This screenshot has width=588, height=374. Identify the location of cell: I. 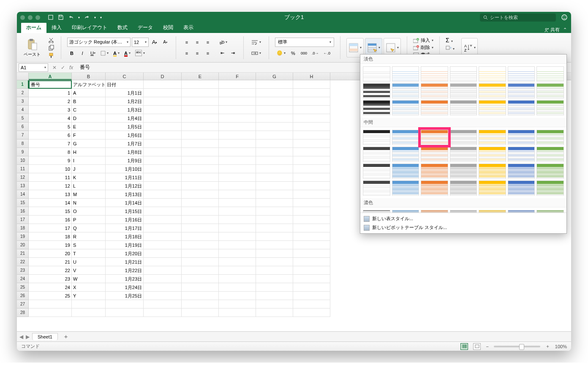
(89, 161).